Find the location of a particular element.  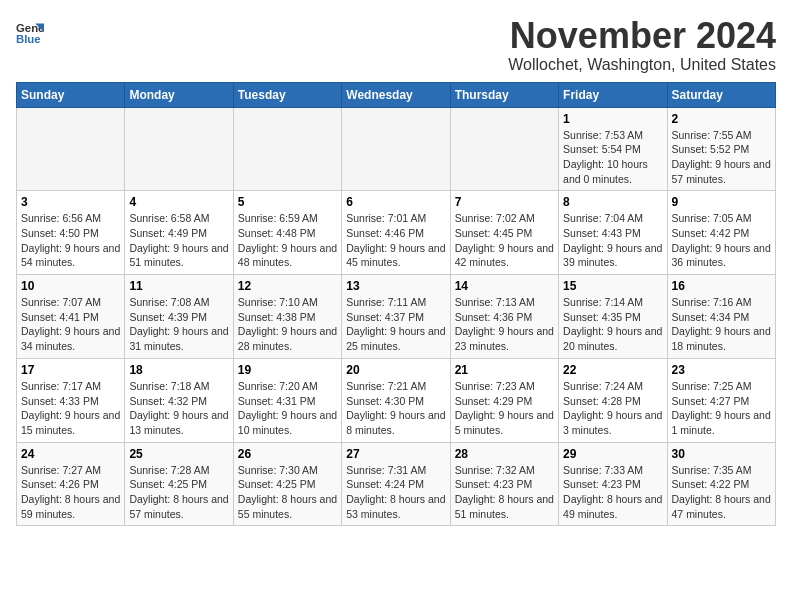

day-number: 25 is located at coordinates (178, 454).